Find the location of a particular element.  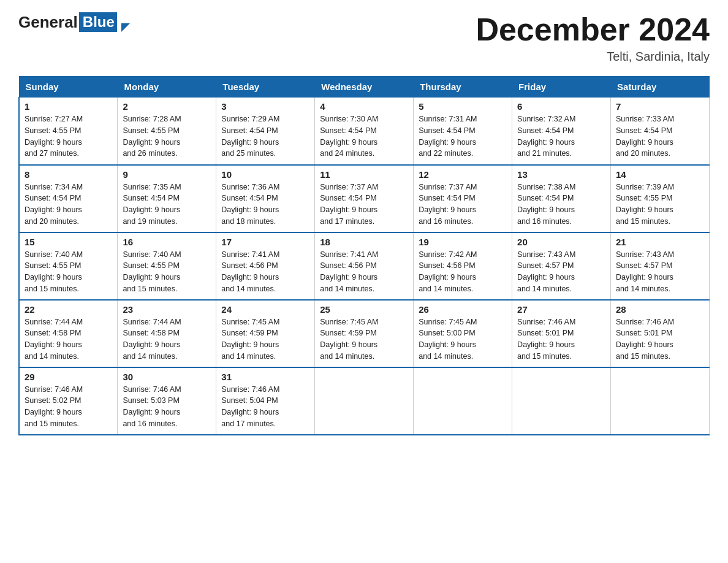

calendar-cell: 12 Sunrise: 7:37 AM Sunset: 4:54 PM Dayl… is located at coordinates (463, 199).